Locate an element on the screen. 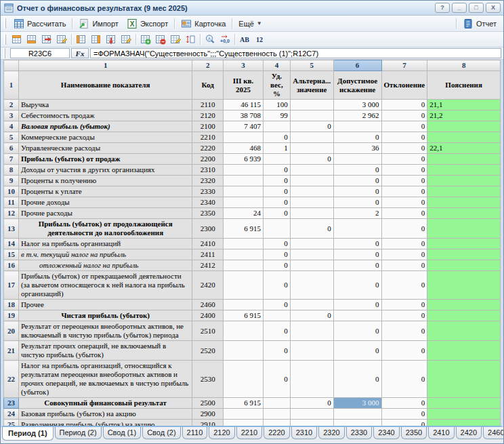 Image resolution: width=504 pixels, height=444 pixels. column-label-cell: Отклонение is located at coordinates (404, 85).